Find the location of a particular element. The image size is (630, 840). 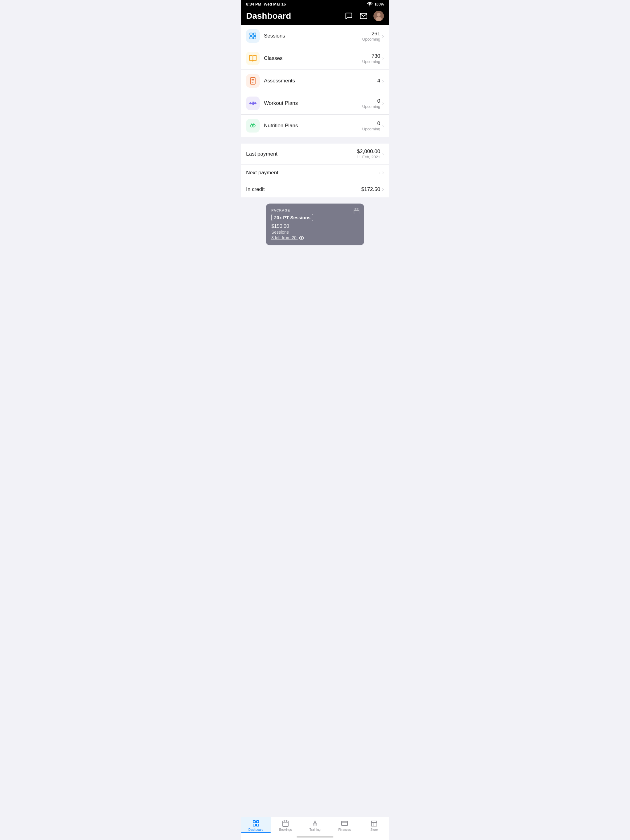

last-payment-chevron: › is located at coordinates (383, 154).